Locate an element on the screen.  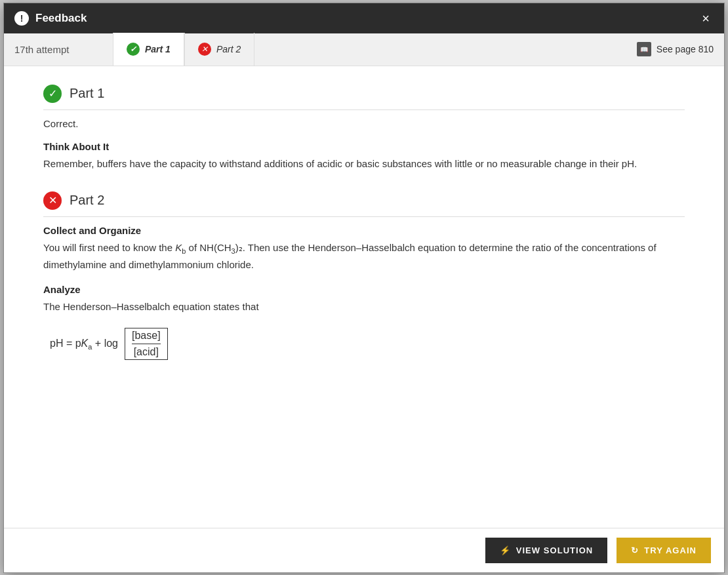
header-left: ! Feedback is located at coordinates (51, 18).